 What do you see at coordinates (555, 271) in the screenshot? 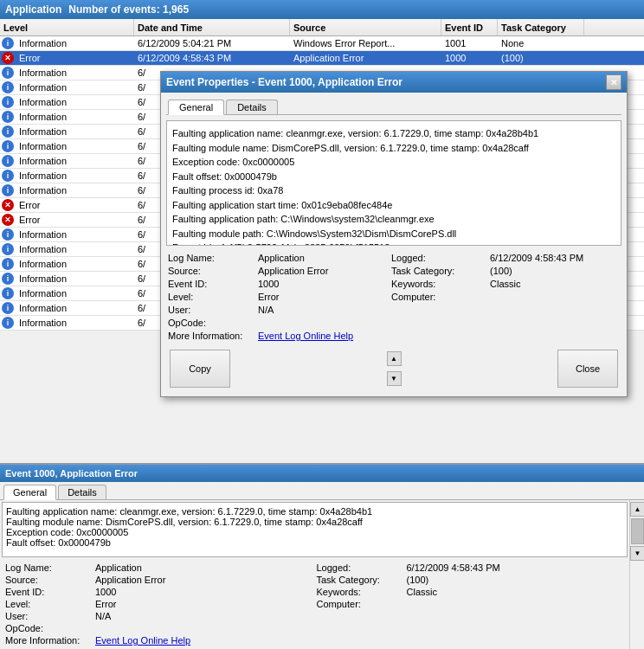
I see `modal-value-taskcategory: (100)` at bounding box center [555, 271].